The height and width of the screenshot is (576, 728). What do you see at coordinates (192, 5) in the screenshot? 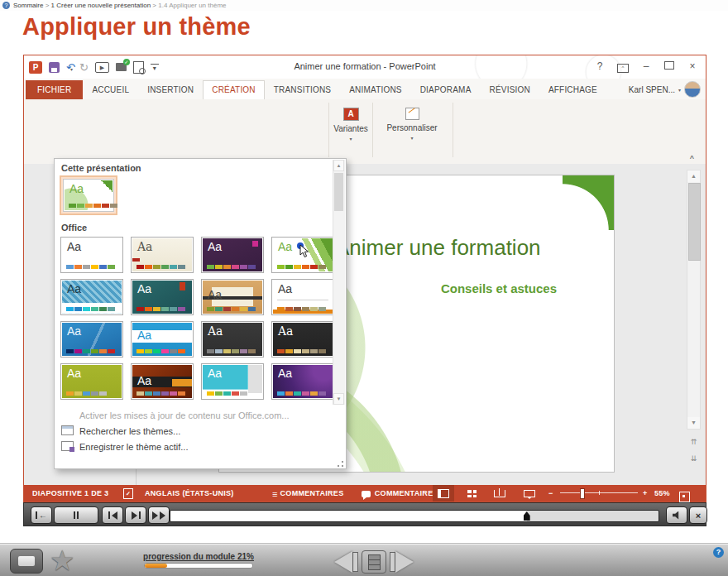
I see `breadcrumb-item: 1.4 Appliquer un thème` at bounding box center [192, 5].